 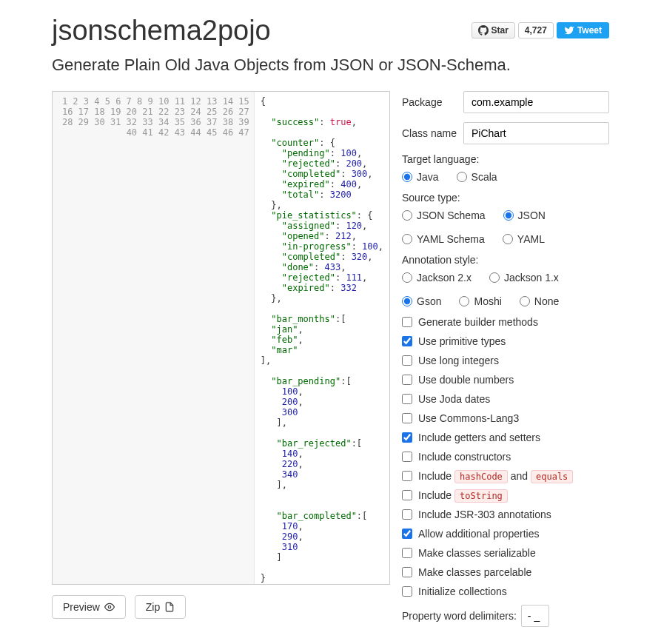 I want to click on check-long: Use long integers, so click(x=506, y=360).